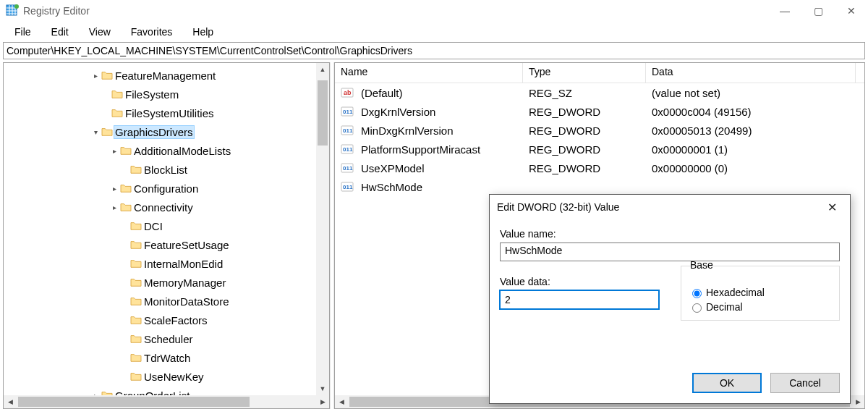  I want to click on cancel-button: Cancel, so click(805, 383).